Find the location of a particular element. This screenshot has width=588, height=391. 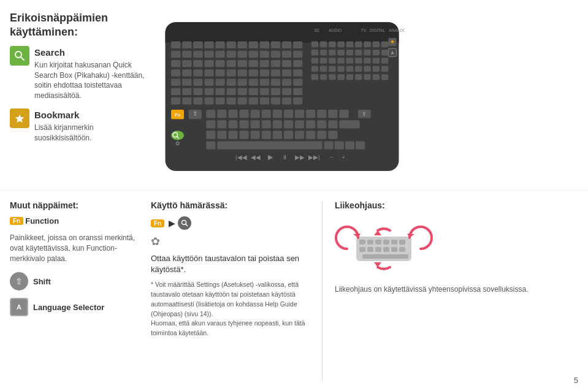

sun-icon-row: ✿ is located at coordinates (232, 241).